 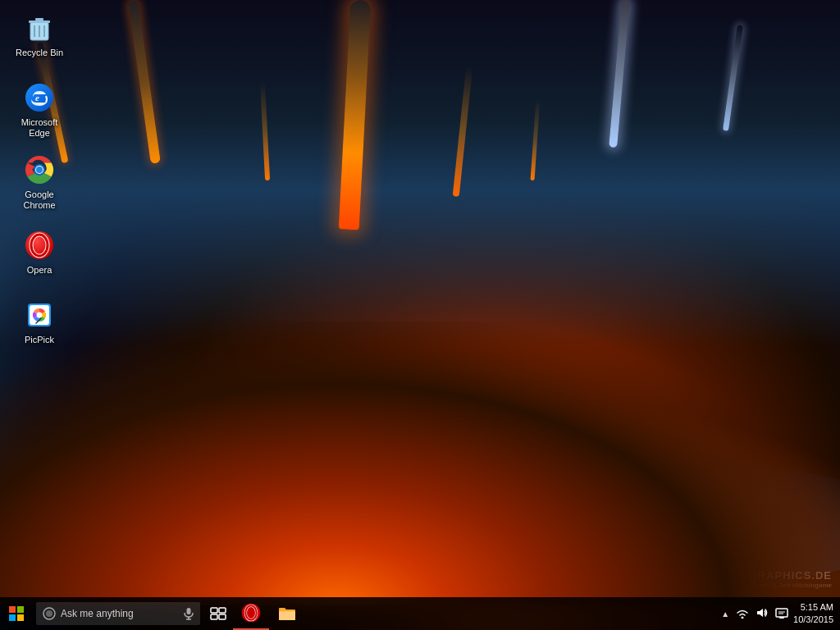 I want to click on meteor-small-trail, so click(x=536, y=139).